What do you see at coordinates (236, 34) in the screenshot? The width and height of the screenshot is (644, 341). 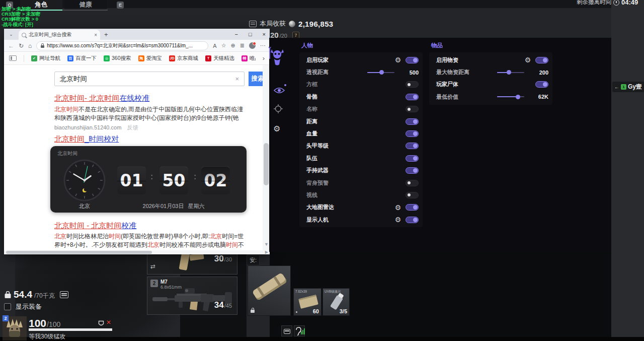 I see `minimize-button: −` at bounding box center [236, 34].